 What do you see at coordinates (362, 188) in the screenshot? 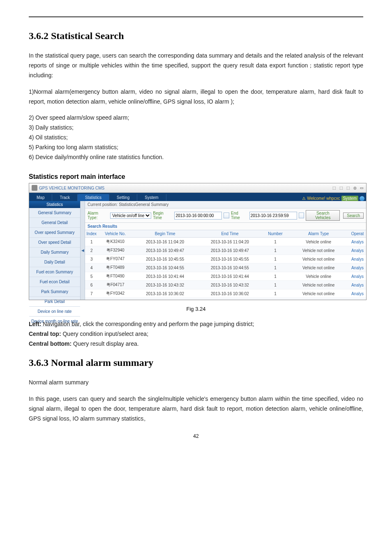
I see `toolbar-icon: ▭` at bounding box center [362, 188].